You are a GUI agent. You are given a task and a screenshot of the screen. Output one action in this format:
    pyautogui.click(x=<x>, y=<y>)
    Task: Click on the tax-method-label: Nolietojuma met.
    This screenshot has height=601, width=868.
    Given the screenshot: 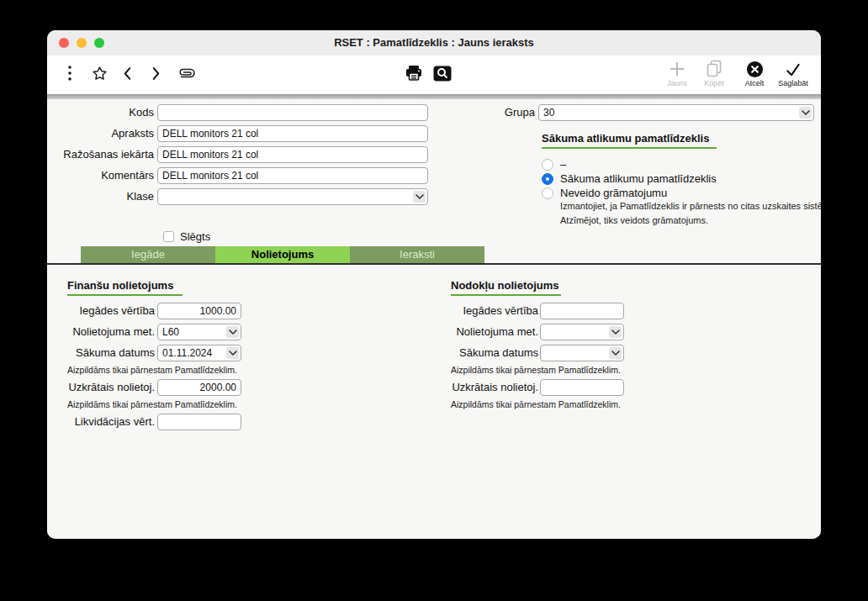 What is the action you would take?
    pyautogui.click(x=484, y=332)
    